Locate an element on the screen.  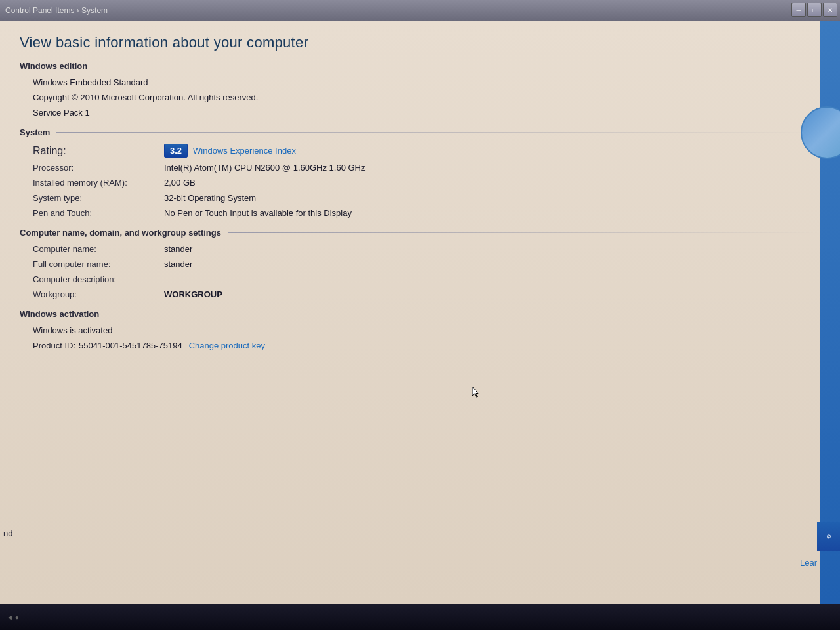
windows-experience-index-link: Windows Experience Index is located at coordinates (244, 151).